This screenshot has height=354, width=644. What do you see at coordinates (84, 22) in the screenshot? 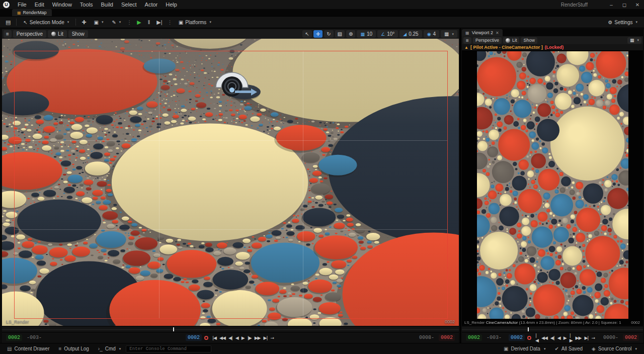
I see `add-actor-icon: ✚` at bounding box center [84, 22].